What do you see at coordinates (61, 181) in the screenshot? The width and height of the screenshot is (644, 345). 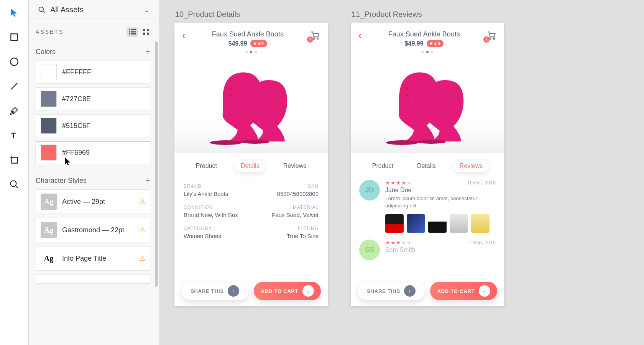 I see `charstyles-group-title: Character Styles` at bounding box center [61, 181].